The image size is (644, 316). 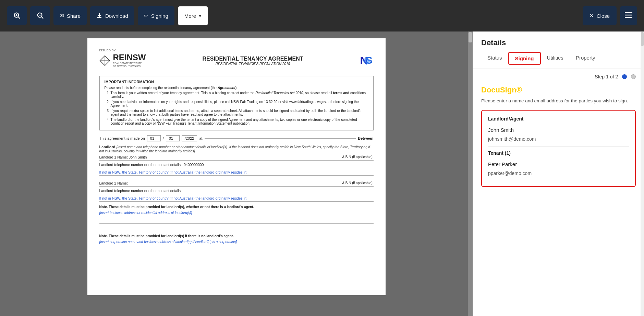 What do you see at coordinates (559, 173) in the screenshot?
I see `tenant-email: pparker@demo.com` at bounding box center [559, 173].